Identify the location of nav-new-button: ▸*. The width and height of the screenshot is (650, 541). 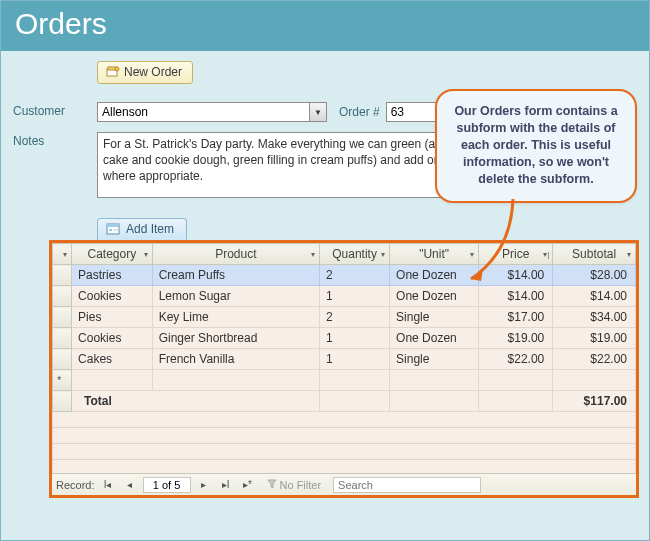
(248, 485).